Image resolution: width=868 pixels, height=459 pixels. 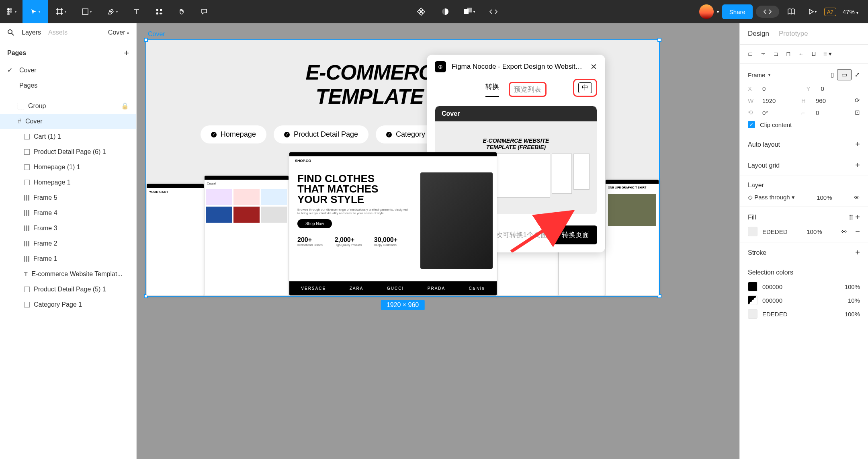 I want to click on layer-item: Product Detail Page (6) 1, so click(x=68, y=152).